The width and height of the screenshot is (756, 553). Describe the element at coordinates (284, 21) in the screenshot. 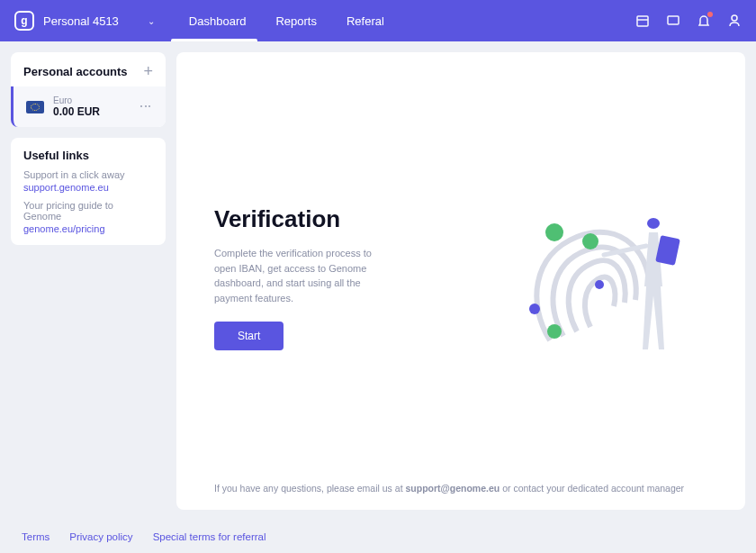

I see `main-nav: Dashboard Reports Referal` at that location.